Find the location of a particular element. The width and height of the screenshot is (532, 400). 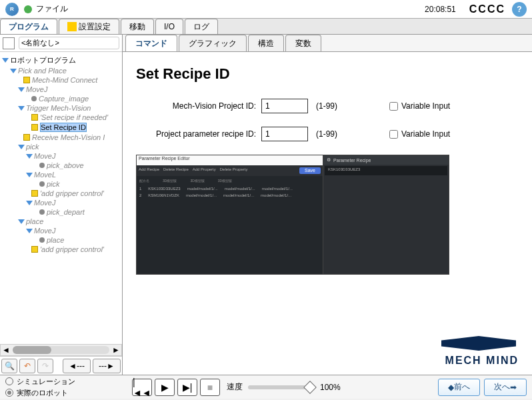

arrow-right-button: ---► is located at coordinates (107, 366).